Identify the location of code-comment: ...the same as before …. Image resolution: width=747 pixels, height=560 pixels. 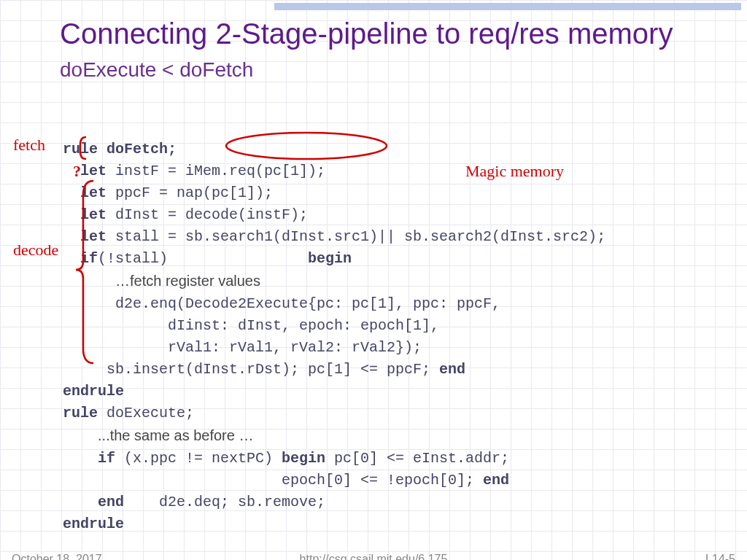
(175, 435).